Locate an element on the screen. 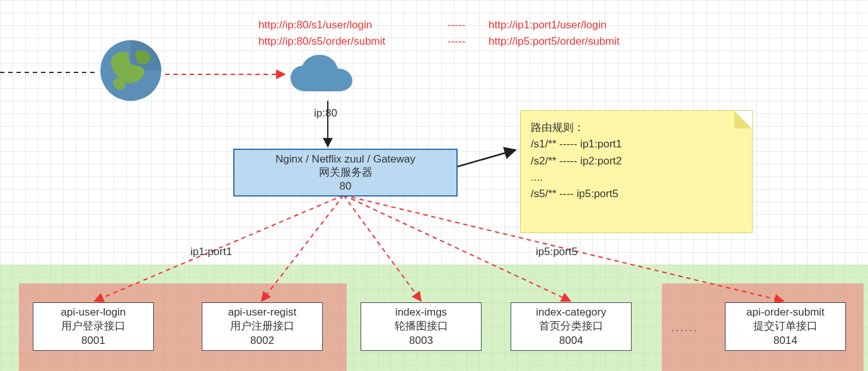 This screenshot has height=371, width=868. service-port: 8014 is located at coordinates (785, 341).